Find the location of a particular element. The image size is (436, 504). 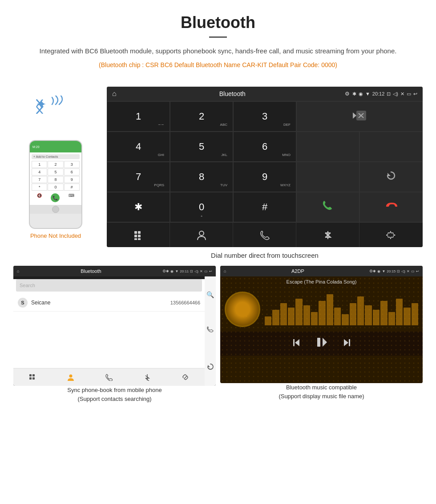

phonebook-content: Search S Seicane 13566664466 is located at coordinates (109, 324).